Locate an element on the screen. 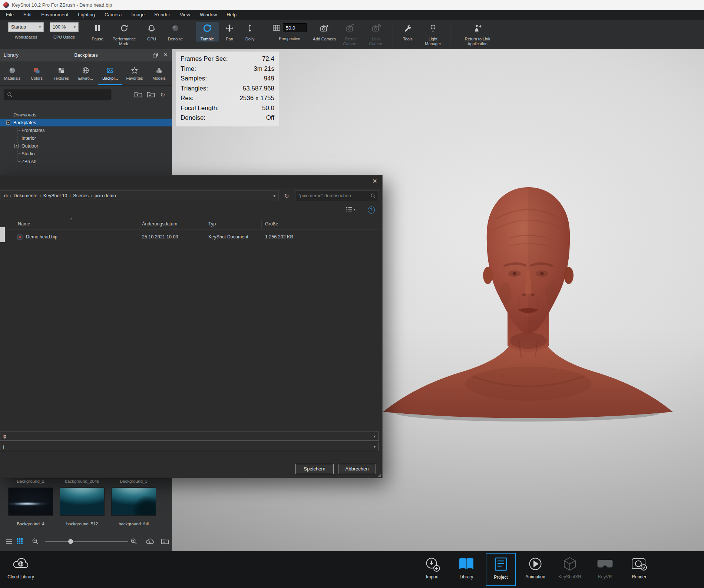  thumbnail-size-slider is located at coordinates (86, 542).